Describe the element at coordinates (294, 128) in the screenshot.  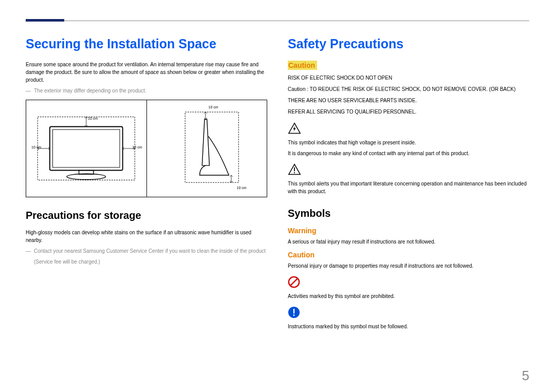
I see `high-voltage-icon` at that location.